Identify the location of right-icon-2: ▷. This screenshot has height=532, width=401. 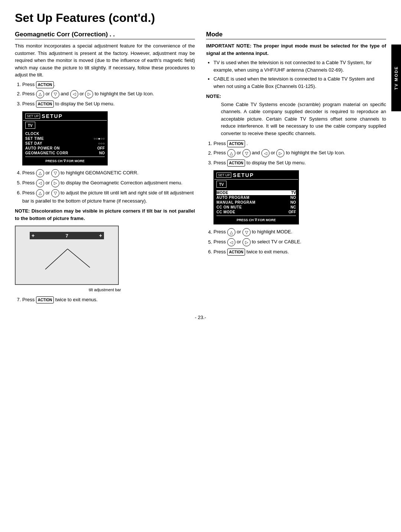
(55, 183).